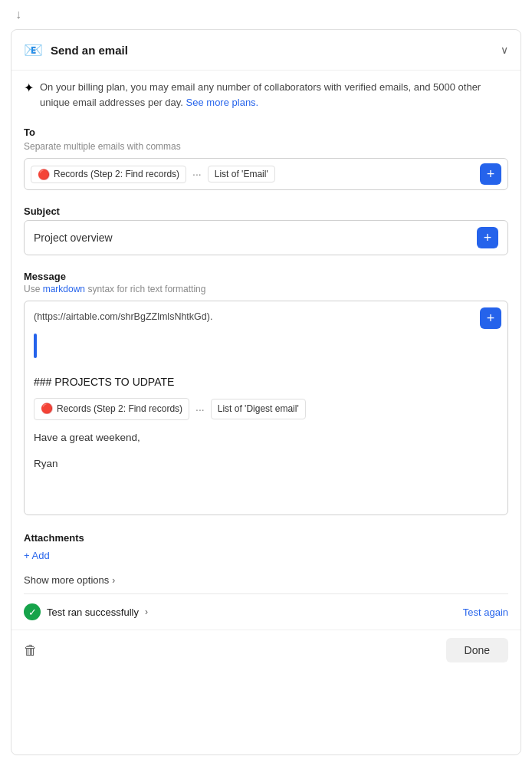 This screenshot has height=766, width=532. Describe the element at coordinates (66, 580) in the screenshot. I see `show-more-label: Show more options` at that location.